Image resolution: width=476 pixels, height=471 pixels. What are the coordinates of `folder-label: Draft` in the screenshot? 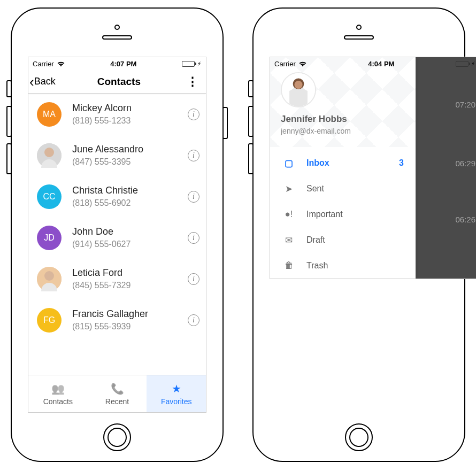 It's located at (355, 240).